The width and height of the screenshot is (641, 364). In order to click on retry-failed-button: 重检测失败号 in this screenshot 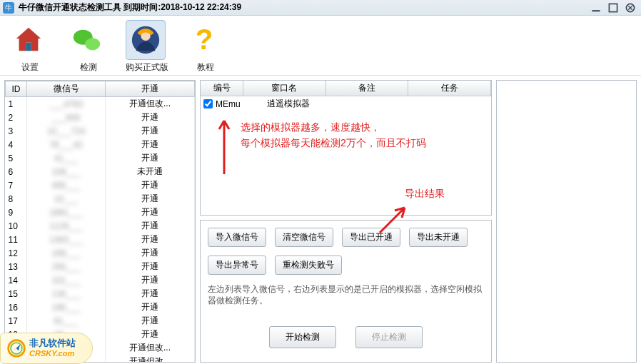, I will do `click(308, 266)`.